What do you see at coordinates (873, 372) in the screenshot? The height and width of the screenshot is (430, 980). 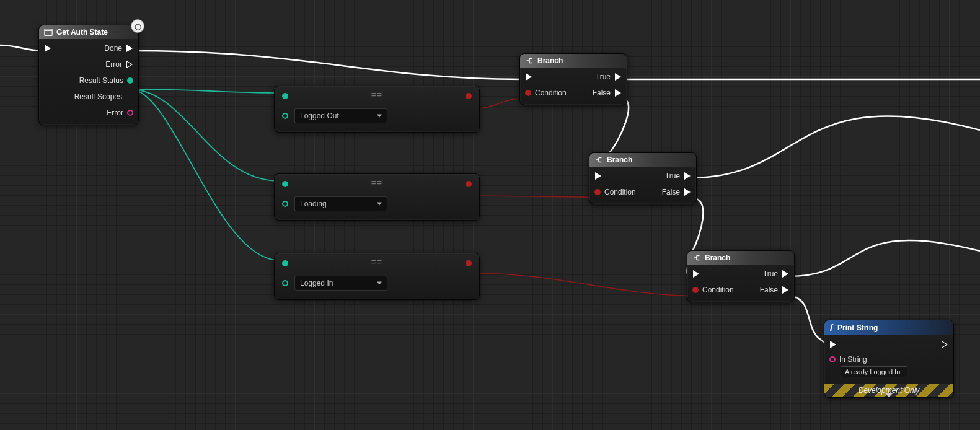 I see `in-string-value: Already Logged In` at bounding box center [873, 372].